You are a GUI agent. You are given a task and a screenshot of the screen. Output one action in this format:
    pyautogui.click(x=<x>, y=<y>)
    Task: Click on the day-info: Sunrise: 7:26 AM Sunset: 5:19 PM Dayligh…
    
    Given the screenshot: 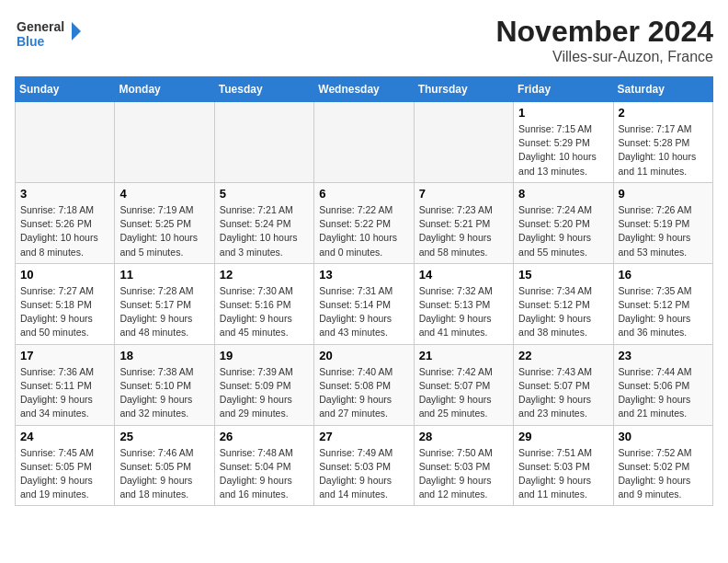 What is the action you would take?
    pyautogui.click(x=664, y=232)
    